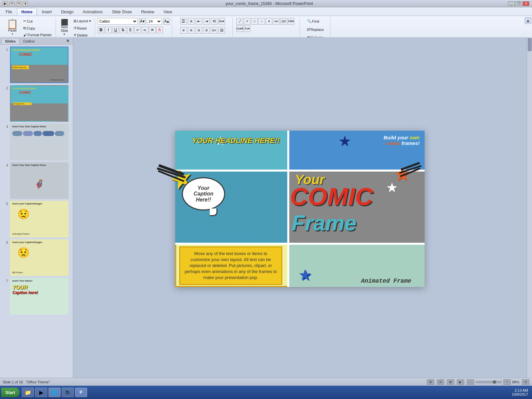  I want to click on superscript-button: x², so click(138, 30).